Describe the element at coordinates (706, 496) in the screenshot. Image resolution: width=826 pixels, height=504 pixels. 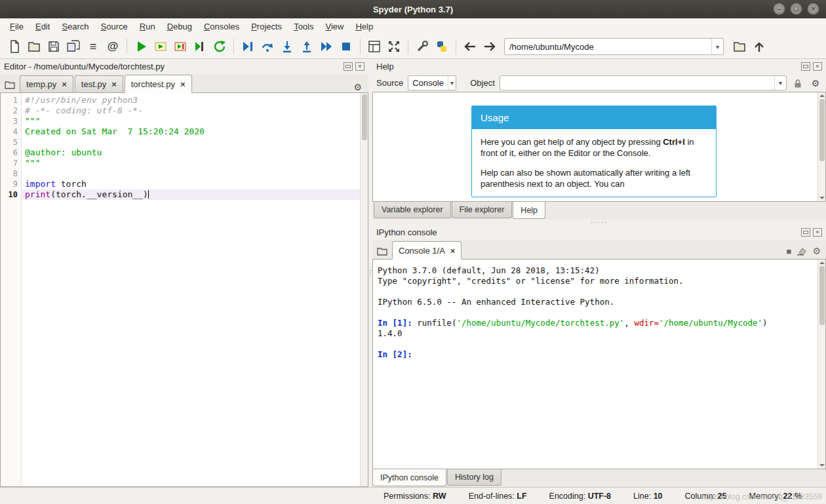
I see `status-column: Column: 25` at that location.